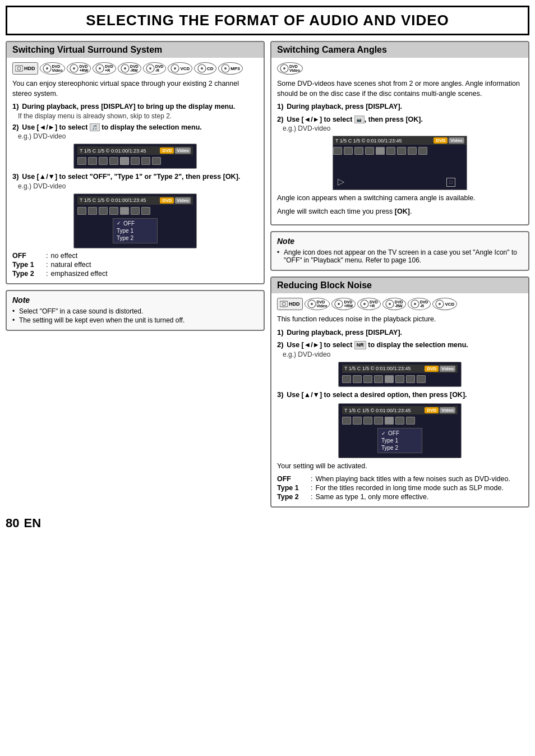 The image size is (535, 756). What do you see at coordinates (135, 231) in the screenshot?
I see `surround-menu-type1: Type 1` at bounding box center [135, 231].